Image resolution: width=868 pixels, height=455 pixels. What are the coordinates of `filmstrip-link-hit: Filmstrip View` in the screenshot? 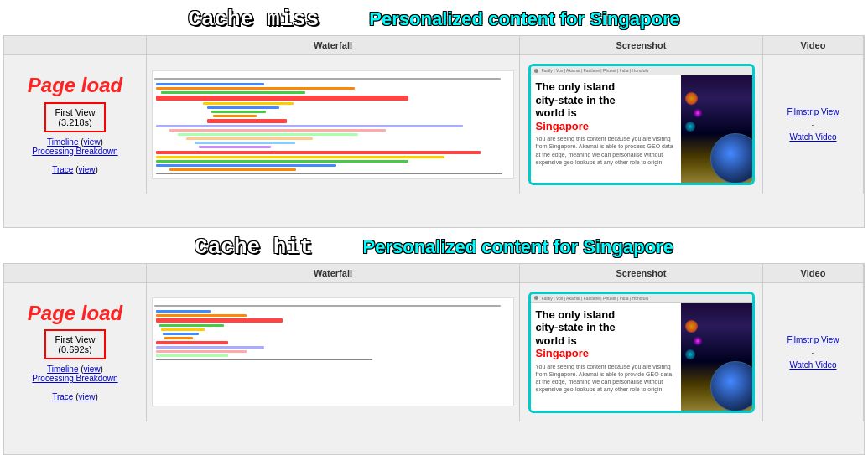 It's located at (813, 340).